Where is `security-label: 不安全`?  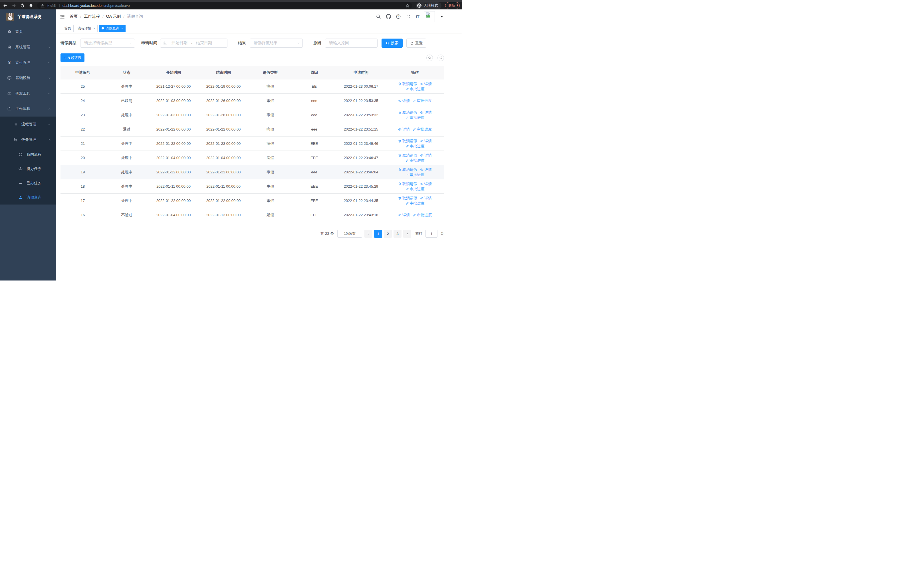 security-label: 不安全 is located at coordinates (51, 5).